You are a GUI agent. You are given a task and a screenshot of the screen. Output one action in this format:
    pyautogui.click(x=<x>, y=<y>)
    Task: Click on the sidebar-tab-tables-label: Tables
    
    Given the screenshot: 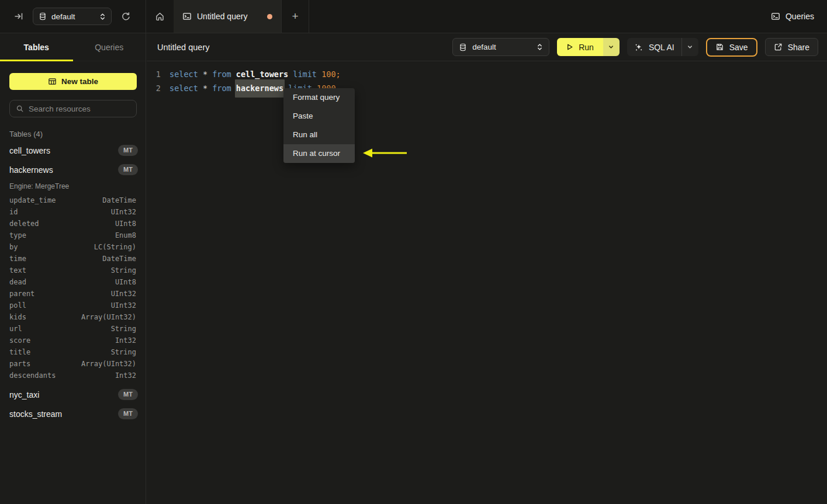 What is the action you would take?
    pyautogui.click(x=36, y=47)
    